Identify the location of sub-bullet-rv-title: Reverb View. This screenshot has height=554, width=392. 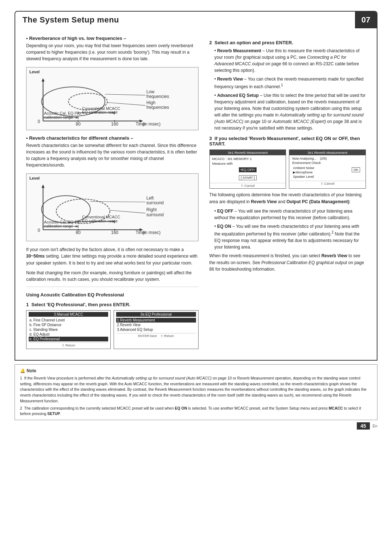
(230, 79).